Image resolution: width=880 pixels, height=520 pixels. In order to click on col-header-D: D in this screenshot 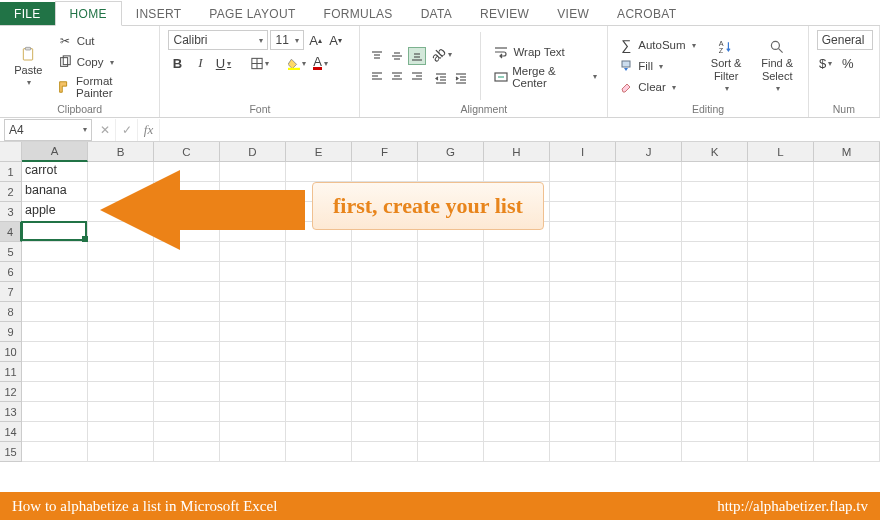, I will do `click(253, 152)`.